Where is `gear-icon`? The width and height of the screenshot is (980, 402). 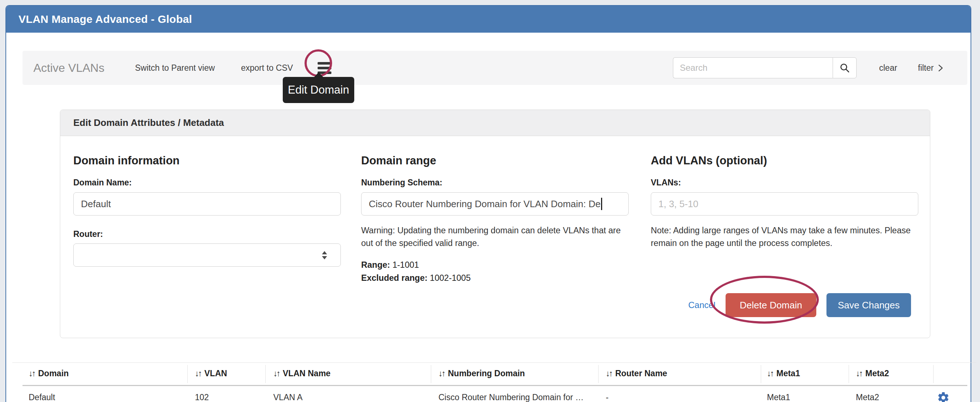 gear-icon is located at coordinates (943, 396).